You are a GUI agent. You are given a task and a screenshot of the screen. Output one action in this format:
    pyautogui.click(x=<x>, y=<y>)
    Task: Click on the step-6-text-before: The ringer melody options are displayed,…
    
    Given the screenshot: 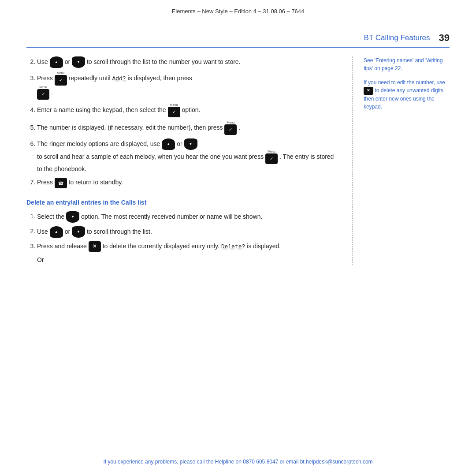 What is the action you would take?
    pyautogui.click(x=100, y=144)
    